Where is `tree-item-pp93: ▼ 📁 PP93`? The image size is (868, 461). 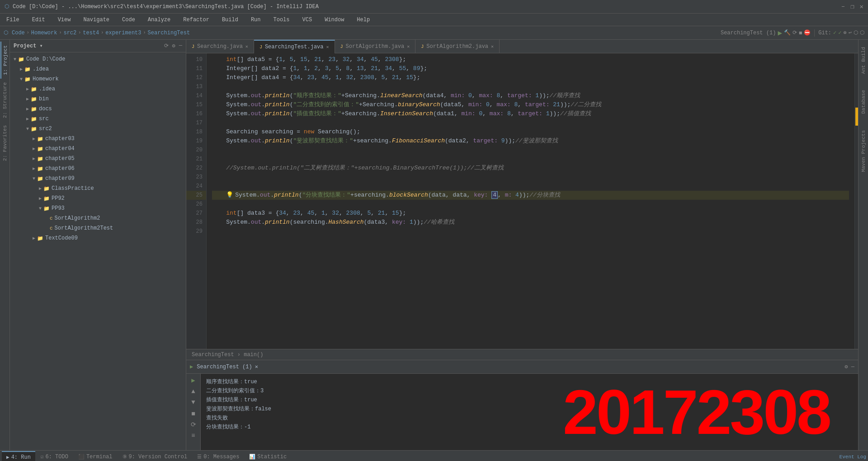
tree-item-pp93: ▼ 📁 PP93 is located at coordinates (98, 208).